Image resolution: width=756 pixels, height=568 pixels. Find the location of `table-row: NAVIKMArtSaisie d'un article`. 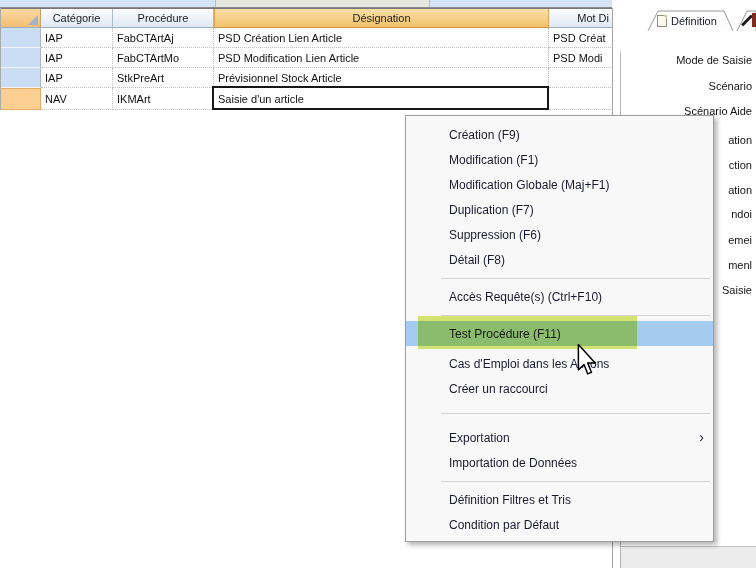

table-row: NAVIKMArtSaisie d'un article is located at coordinates (307, 99).